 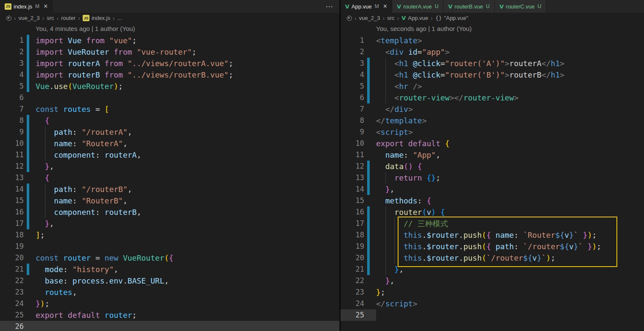 I want to click on code-line: 23 routes,, so click(x=170, y=292).